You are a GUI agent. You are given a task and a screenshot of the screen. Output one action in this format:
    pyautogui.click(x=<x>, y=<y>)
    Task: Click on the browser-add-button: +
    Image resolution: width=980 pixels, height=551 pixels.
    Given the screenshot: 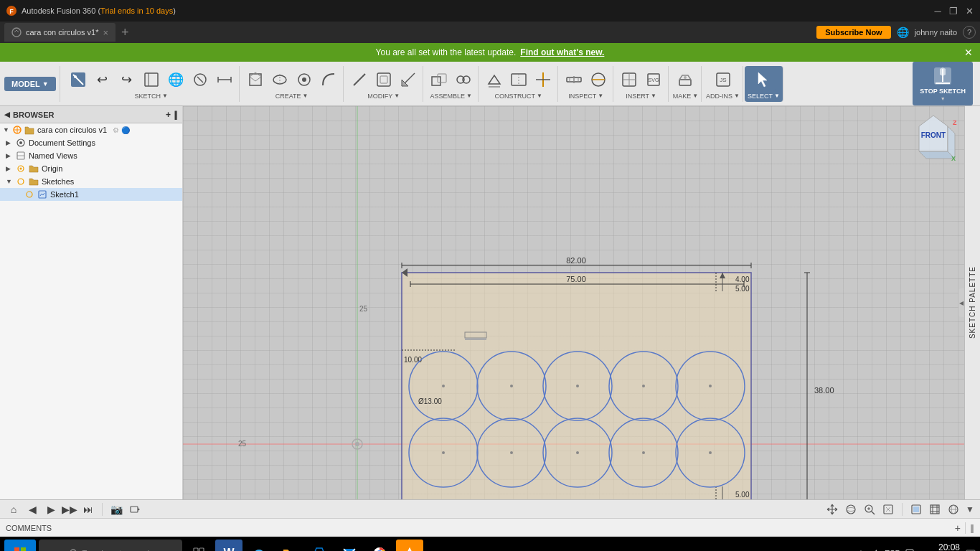 What is the action you would take?
    pyautogui.click(x=168, y=115)
    